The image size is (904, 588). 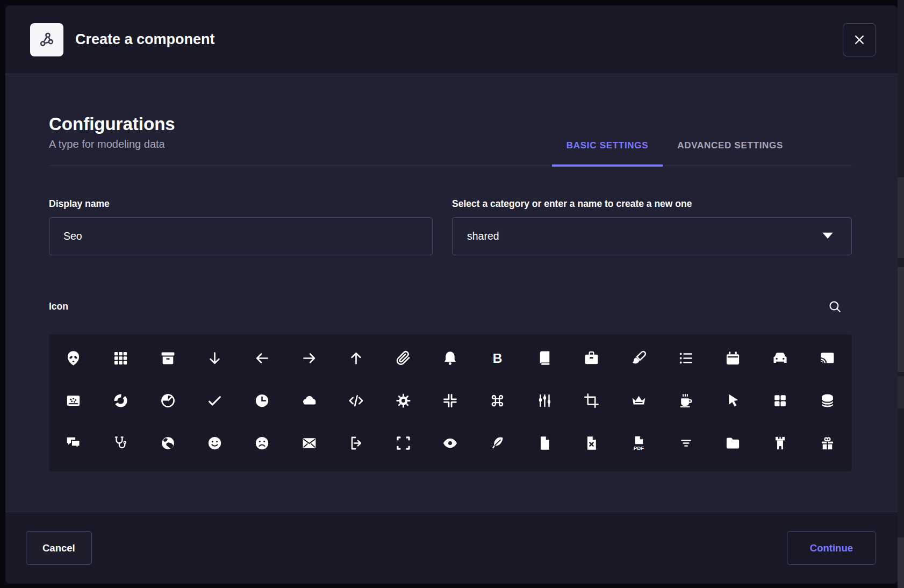 What do you see at coordinates (827, 358) in the screenshot?
I see `icon-option-cast-icon` at bounding box center [827, 358].